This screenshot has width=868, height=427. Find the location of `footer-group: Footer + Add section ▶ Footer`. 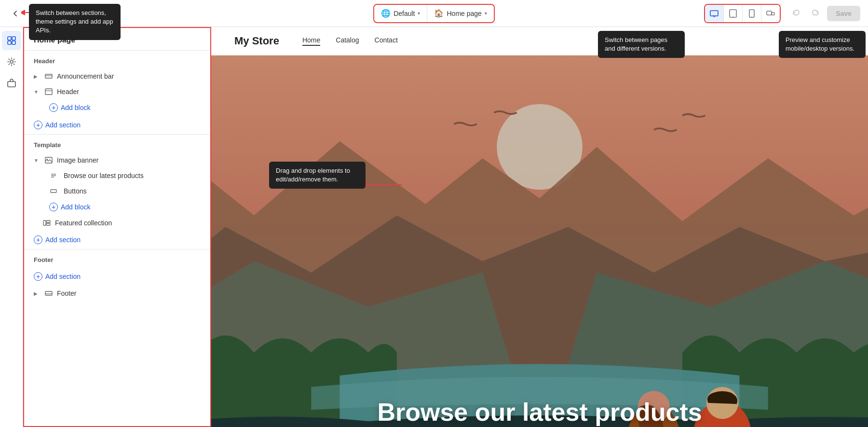

footer-group: Footer + Add section ▶ Footer is located at coordinates (117, 275).